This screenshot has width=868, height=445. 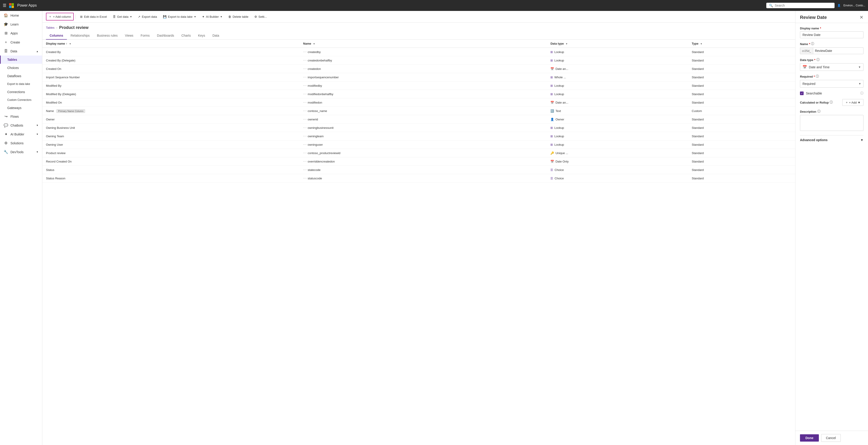 I want to click on panel-body: Display name * Name * ⓘ cr25d_ Data type…, so click(x=832, y=227).